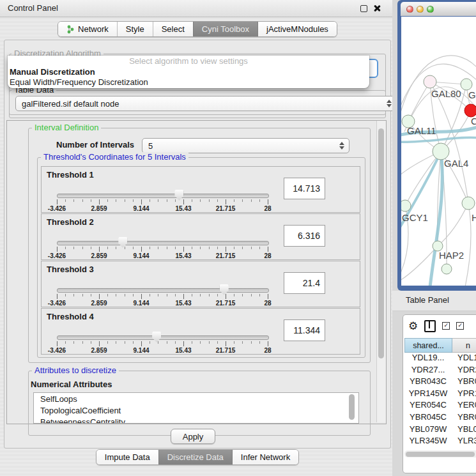 The width and height of the screenshot is (476, 476). What do you see at coordinates (464, 406) in the screenshot?
I see `cell-name: YER0` at bounding box center [464, 406].